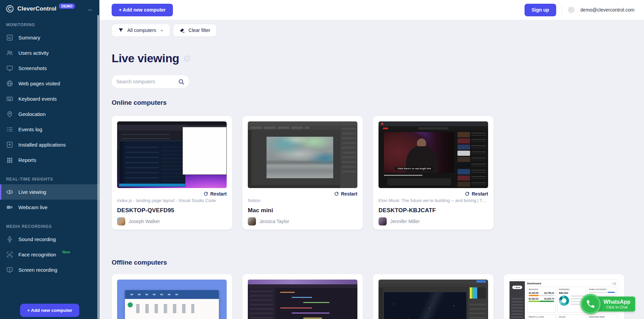 This screenshot has height=319, width=644. Describe the element at coordinates (50, 207) in the screenshot. I see `sidebar-item-webcam-live: Webcam live` at that location.